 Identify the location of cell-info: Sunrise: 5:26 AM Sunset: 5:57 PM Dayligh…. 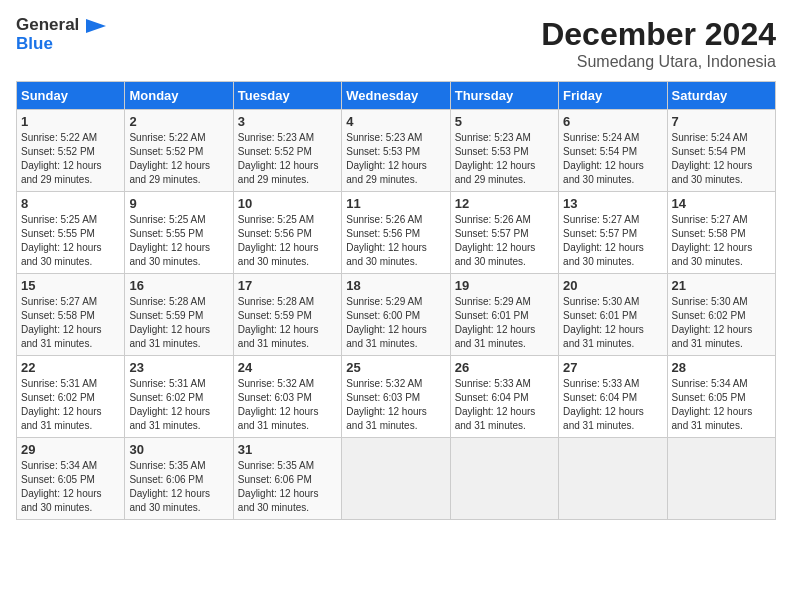
(504, 241).